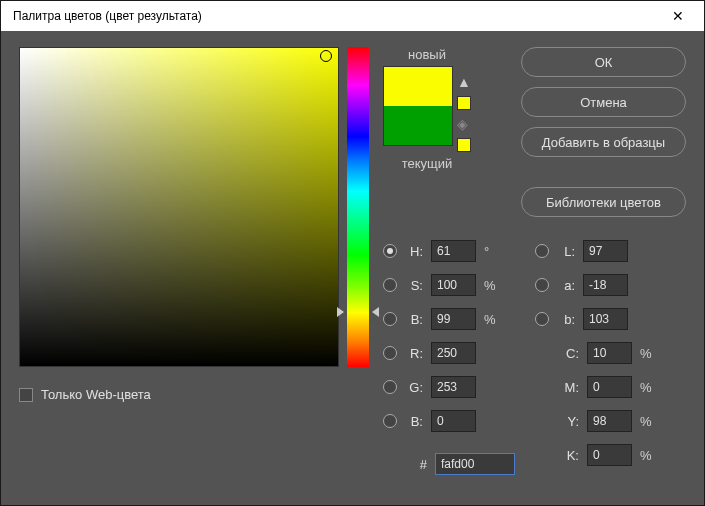  Describe the element at coordinates (594, 421) in the screenshot. I see `y-row: Y: 98 %` at that location.